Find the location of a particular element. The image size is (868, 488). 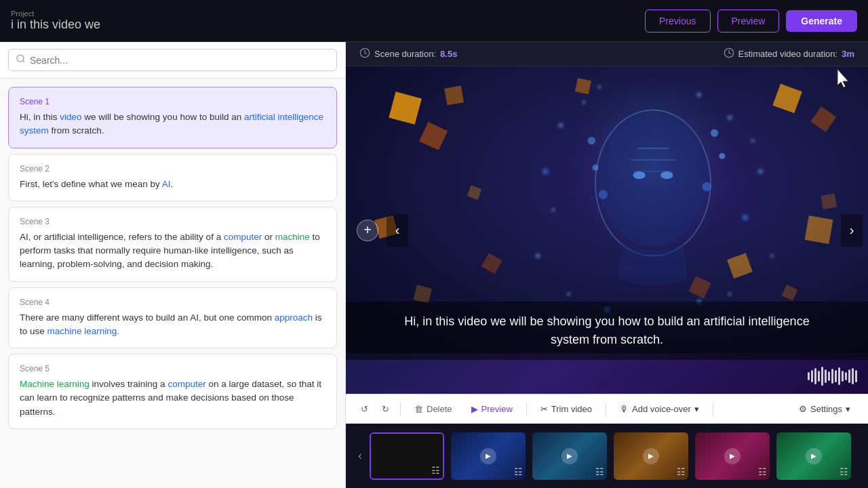

mic-icon: 🎙 is located at coordinates (624, 409).